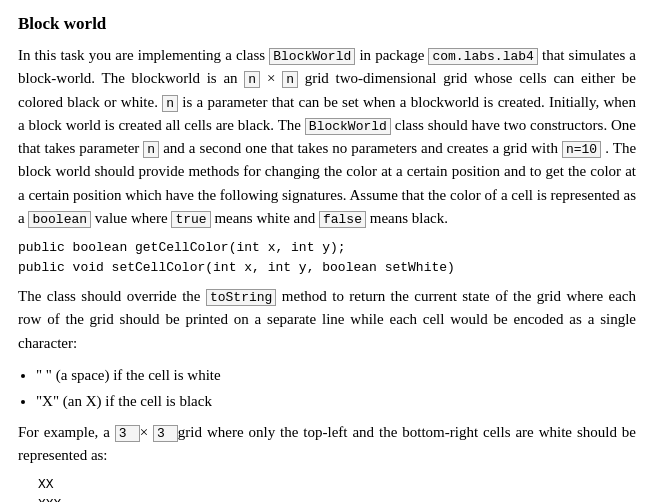 The height and width of the screenshot is (502, 654). What do you see at coordinates (337, 485) in the screenshot?
I see `grid-row-1: XX` at bounding box center [337, 485].